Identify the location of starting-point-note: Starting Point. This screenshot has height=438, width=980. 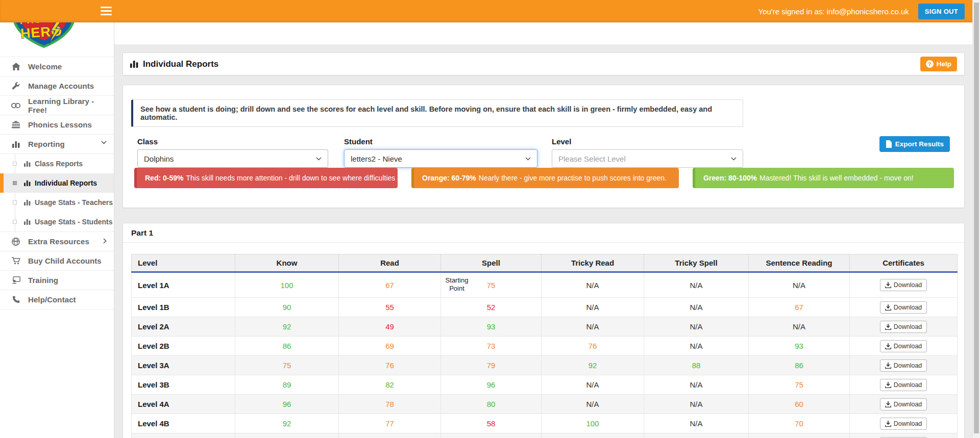
(457, 285).